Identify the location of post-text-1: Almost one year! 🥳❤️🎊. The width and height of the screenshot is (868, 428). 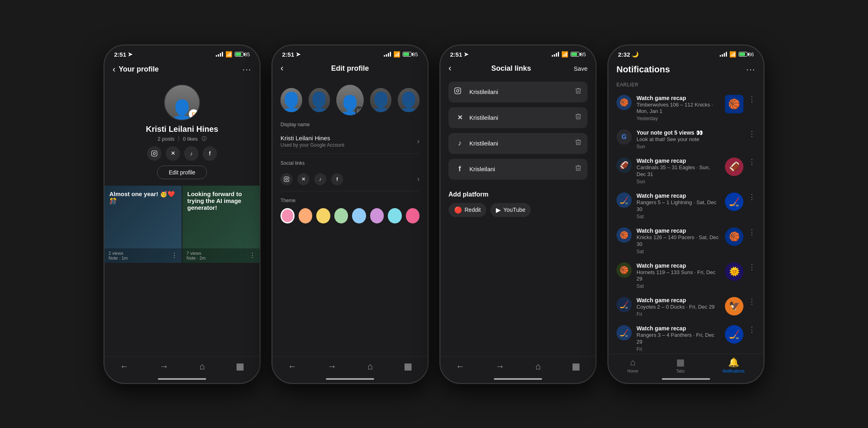
(143, 217).